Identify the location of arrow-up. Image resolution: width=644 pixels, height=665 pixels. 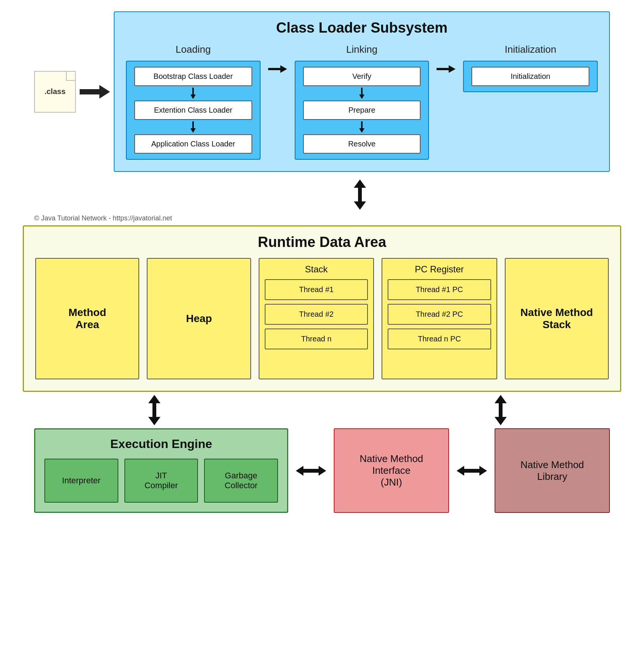
(360, 184).